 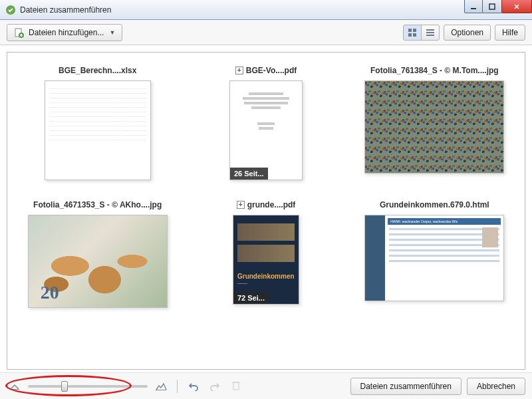 What do you see at coordinates (266, 130) in the screenshot?
I see `file-thumbnail: 26 Seit...` at bounding box center [266, 130].